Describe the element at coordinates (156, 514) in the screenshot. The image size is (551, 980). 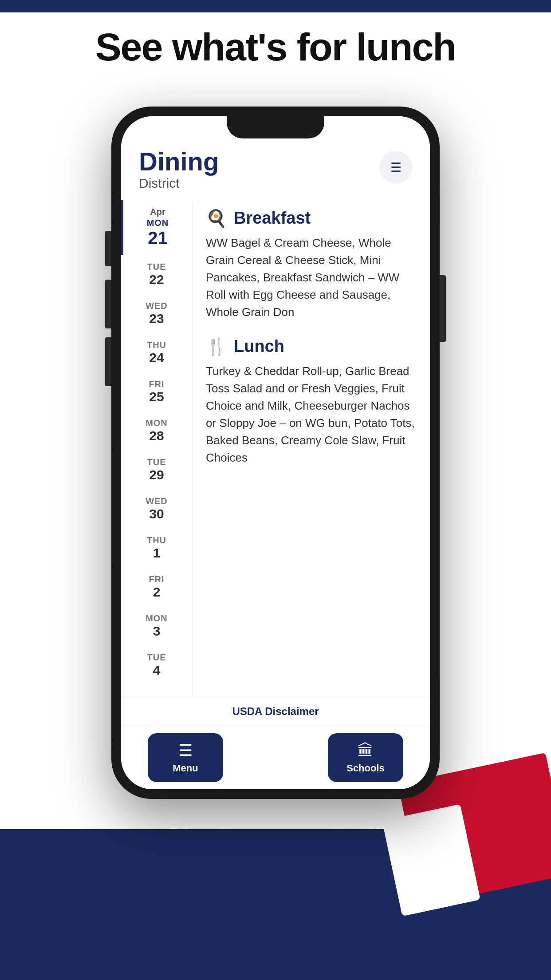
I see `cal-date: 30` at that location.